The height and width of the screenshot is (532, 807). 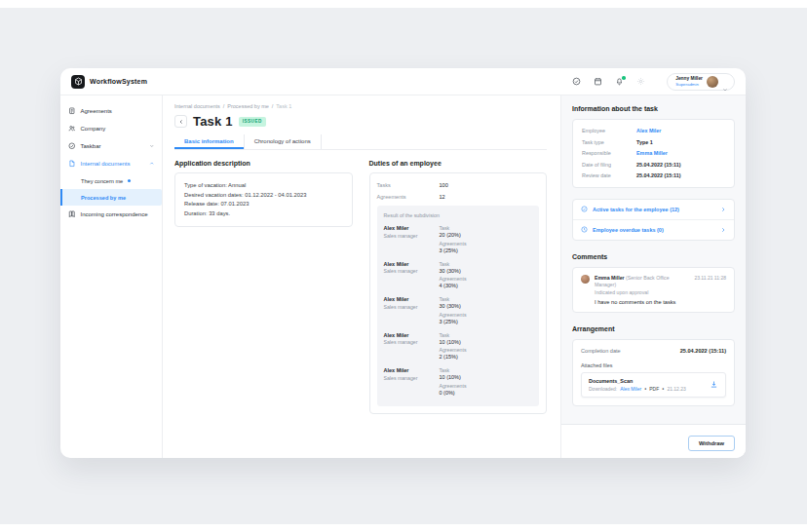 I want to click on brand-name: WorkflowSystem, so click(x=119, y=82).